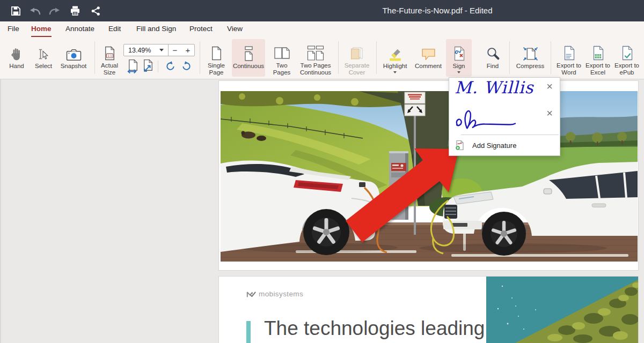 The width and height of the screenshot is (644, 343). What do you see at coordinates (248, 58) in the screenshot?
I see `continuous-button: Continuous` at bounding box center [248, 58].